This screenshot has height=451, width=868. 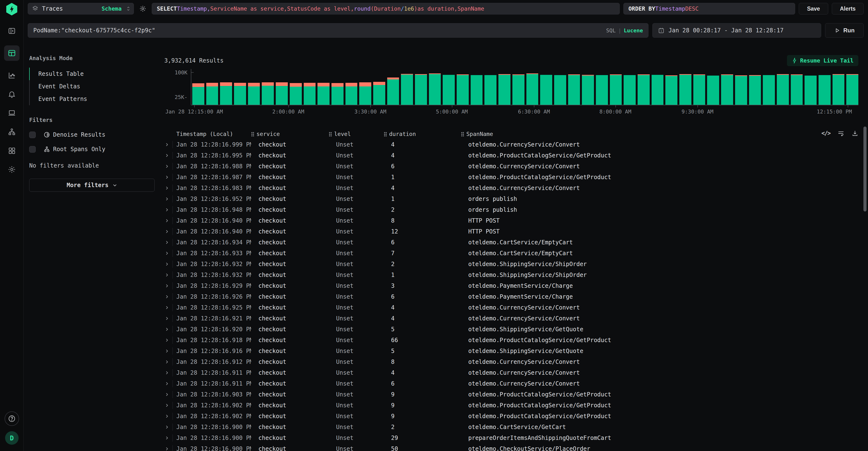 I want to click on alerts-button: Alerts, so click(x=848, y=9).